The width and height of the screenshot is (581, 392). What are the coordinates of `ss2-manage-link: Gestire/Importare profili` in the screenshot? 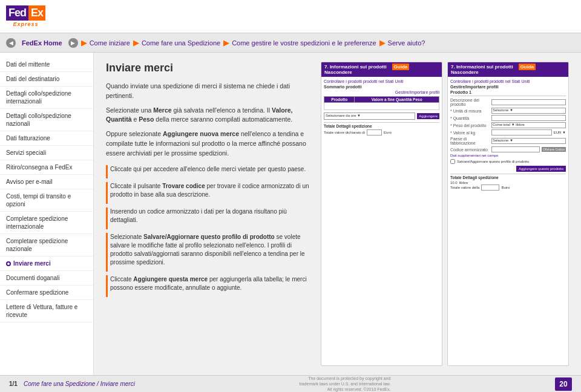 It's located at (508, 87).